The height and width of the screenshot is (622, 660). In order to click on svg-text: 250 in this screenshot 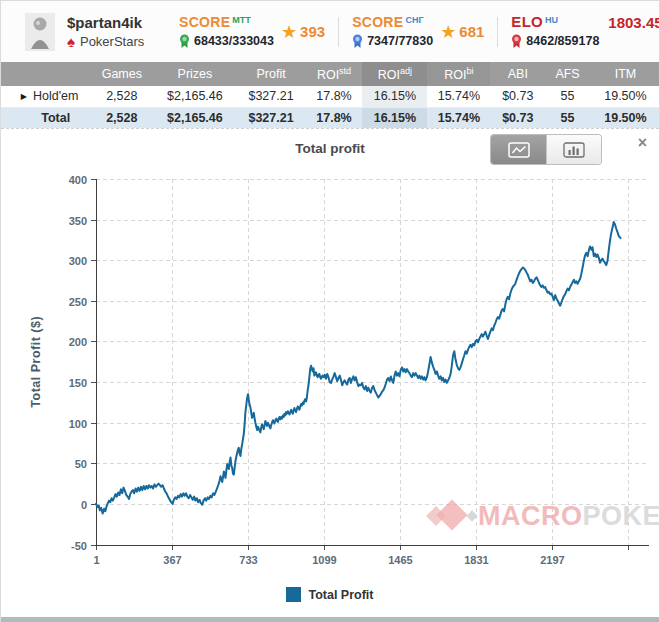, I will do `click(78, 302)`.